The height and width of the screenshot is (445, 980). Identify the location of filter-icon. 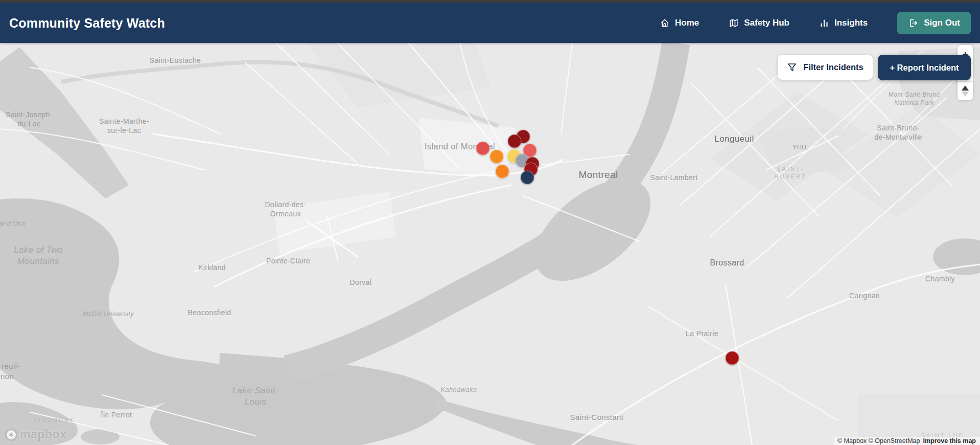
(792, 68).